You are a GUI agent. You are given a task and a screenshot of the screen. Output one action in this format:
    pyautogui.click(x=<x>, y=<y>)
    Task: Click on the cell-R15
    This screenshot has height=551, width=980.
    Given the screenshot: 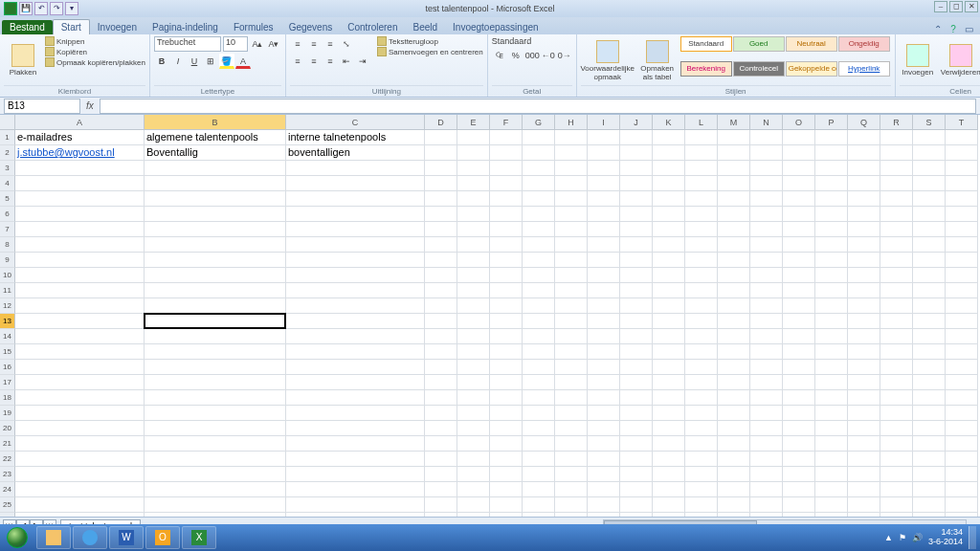 What is the action you would take?
    pyautogui.click(x=897, y=352)
    